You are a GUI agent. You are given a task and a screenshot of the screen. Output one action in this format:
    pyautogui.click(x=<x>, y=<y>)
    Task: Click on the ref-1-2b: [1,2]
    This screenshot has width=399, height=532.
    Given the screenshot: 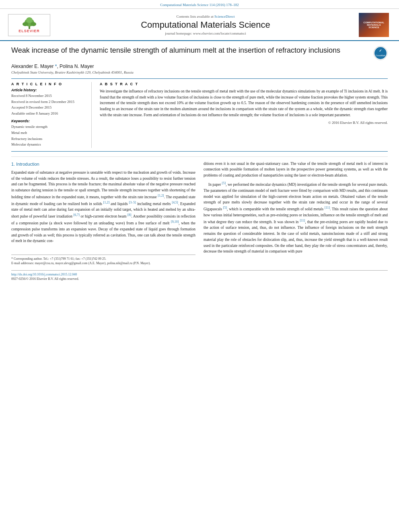 What is the action you would take?
    pyautogui.click(x=106, y=203)
    